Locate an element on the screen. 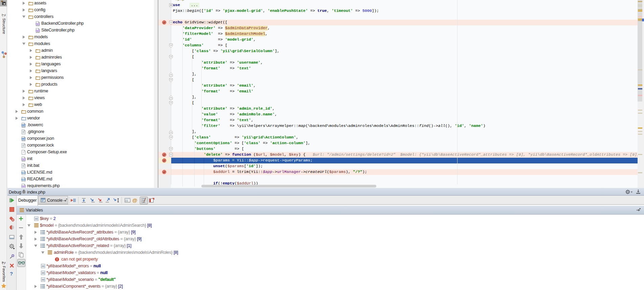  svg-text: 3 is located at coordinates (142, 202).